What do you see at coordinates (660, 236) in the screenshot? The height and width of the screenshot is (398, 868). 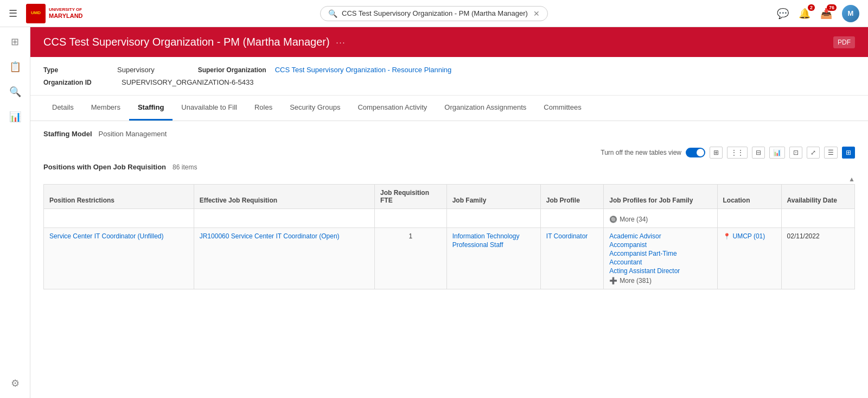 I see `academic-advisor-link: Academic Advisor` at bounding box center [660, 236].